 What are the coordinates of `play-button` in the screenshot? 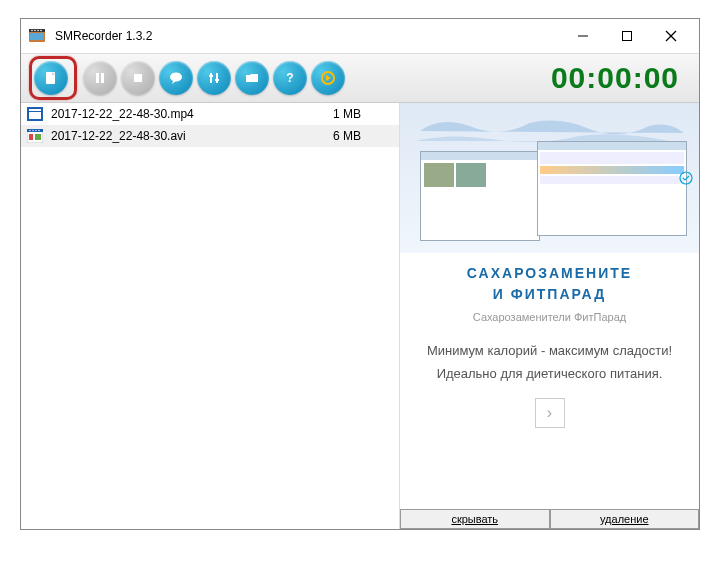 It's located at (328, 78).